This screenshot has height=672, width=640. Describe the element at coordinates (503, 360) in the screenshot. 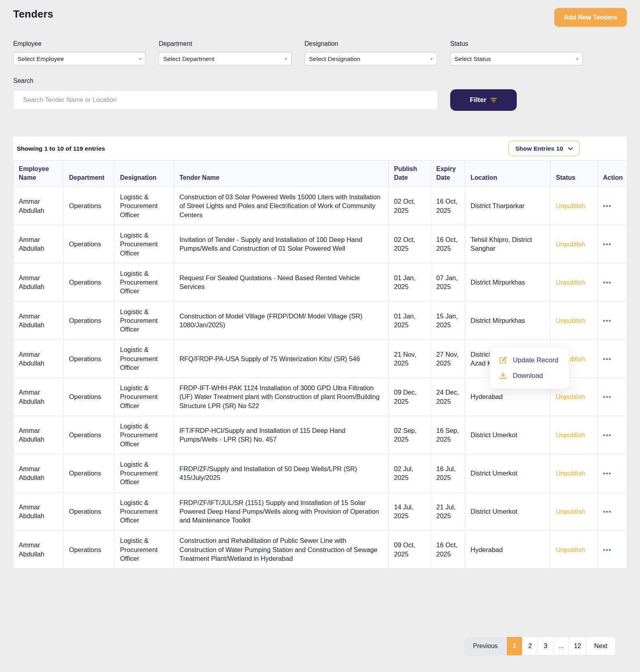

I see `edit-icon` at that location.